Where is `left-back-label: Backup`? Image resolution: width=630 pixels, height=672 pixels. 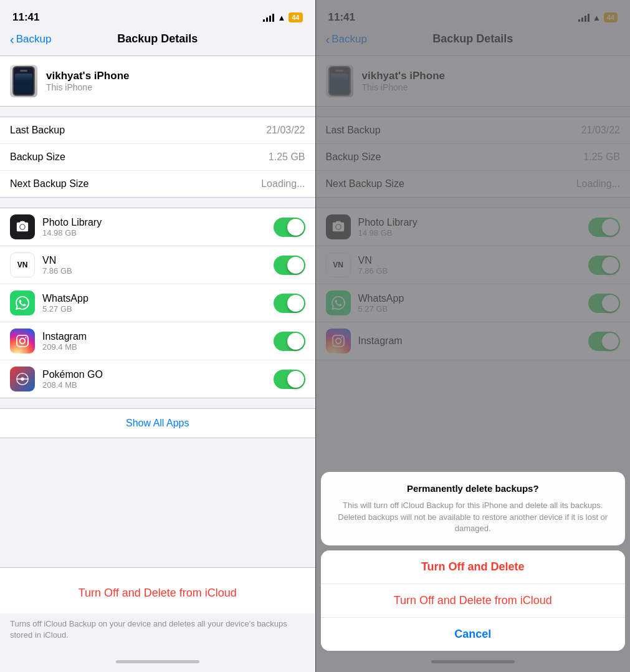 left-back-label: Backup is located at coordinates (34, 39).